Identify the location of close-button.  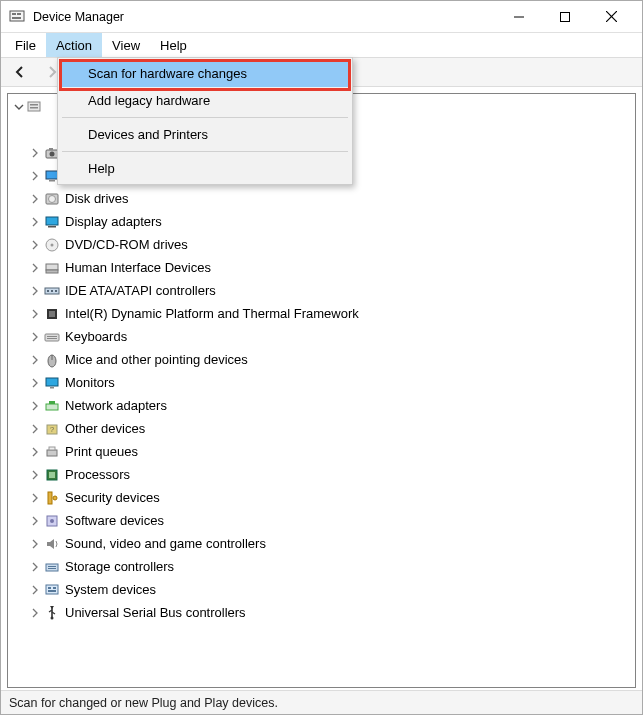
(611, 17).